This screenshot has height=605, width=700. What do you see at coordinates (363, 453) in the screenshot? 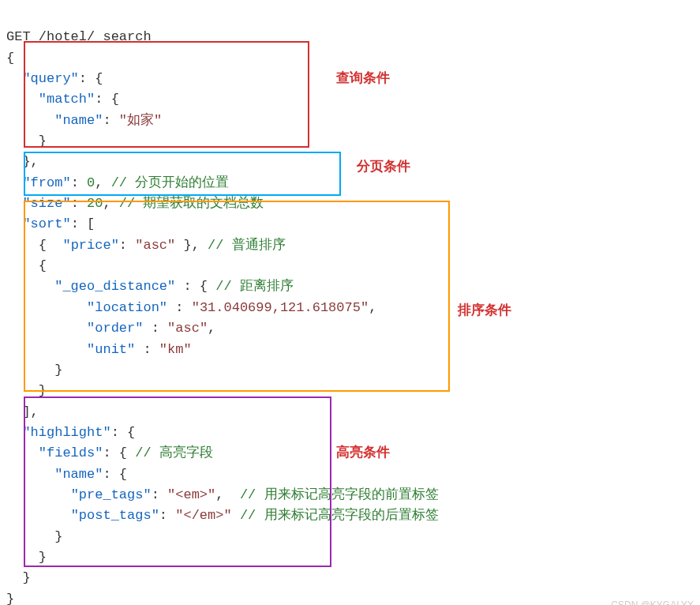
I see `annotation-label-highlight: 高亮条件` at bounding box center [363, 453].